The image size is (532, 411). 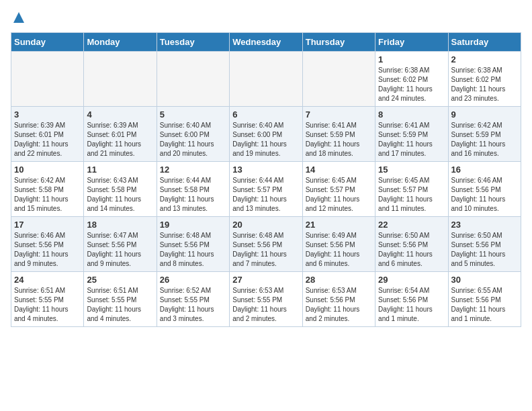 What do you see at coordinates (339, 305) in the screenshot?
I see `day-info: Sunrise: 6:53 AMSunset: 5:56 PMDaylight:…` at bounding box center [339, 305].